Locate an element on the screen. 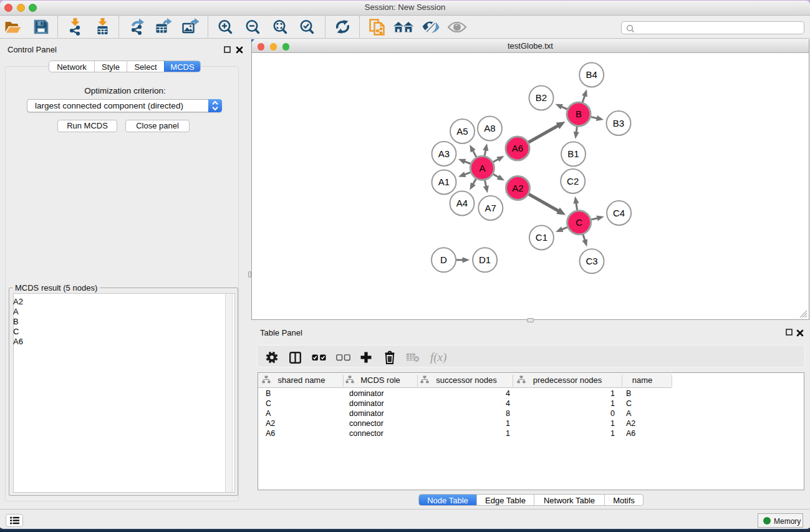  svg-text: B2 is located at coordinates (541, 97).